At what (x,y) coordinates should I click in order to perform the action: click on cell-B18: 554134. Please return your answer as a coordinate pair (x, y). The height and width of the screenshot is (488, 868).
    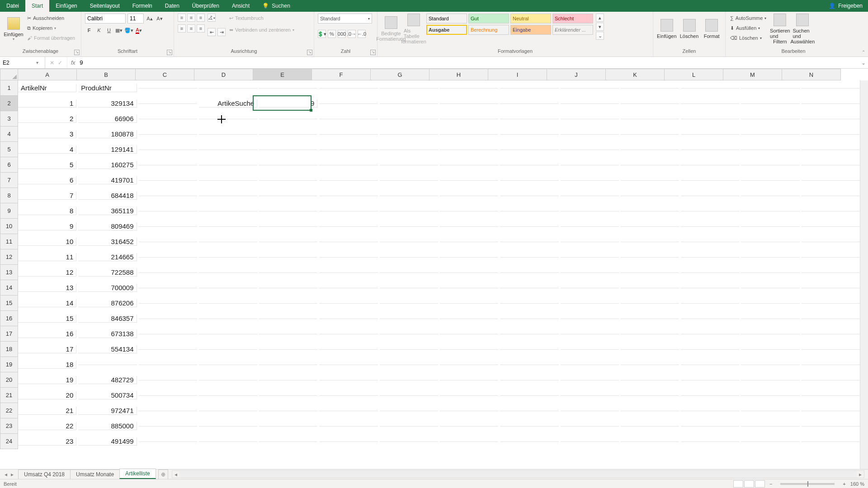
    Looking at the image, I should click on (108, 349).